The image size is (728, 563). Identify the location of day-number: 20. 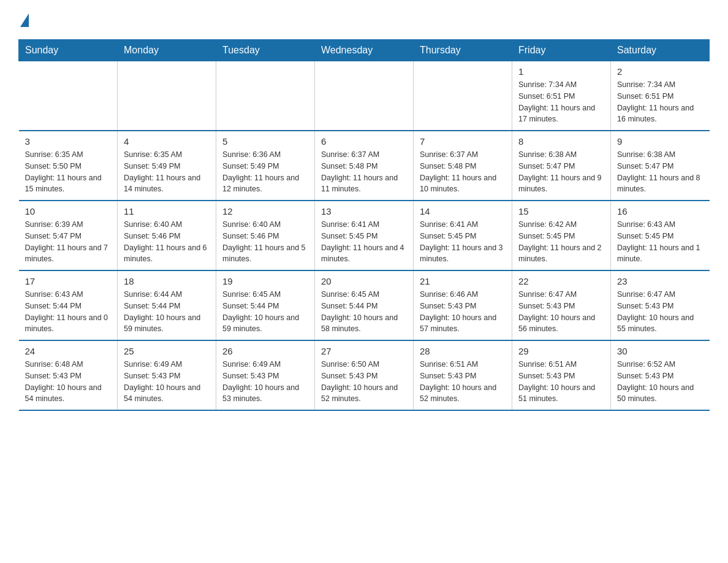
(364, 281).